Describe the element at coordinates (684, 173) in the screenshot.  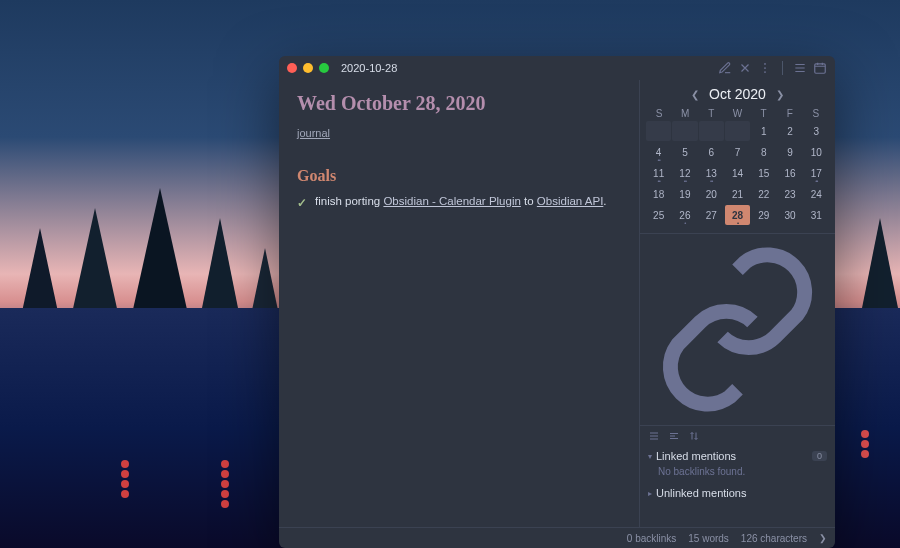
I see `calendar-day-12: 12••` at that location.